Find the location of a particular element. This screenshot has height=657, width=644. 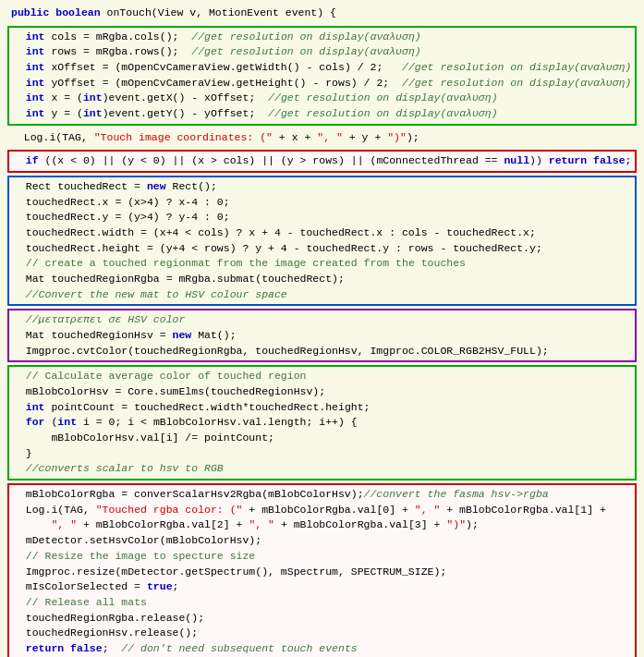

code-line: for (int i = 0; i < mBlobColorHsv.val.le… is located at coordinates (322, 423).